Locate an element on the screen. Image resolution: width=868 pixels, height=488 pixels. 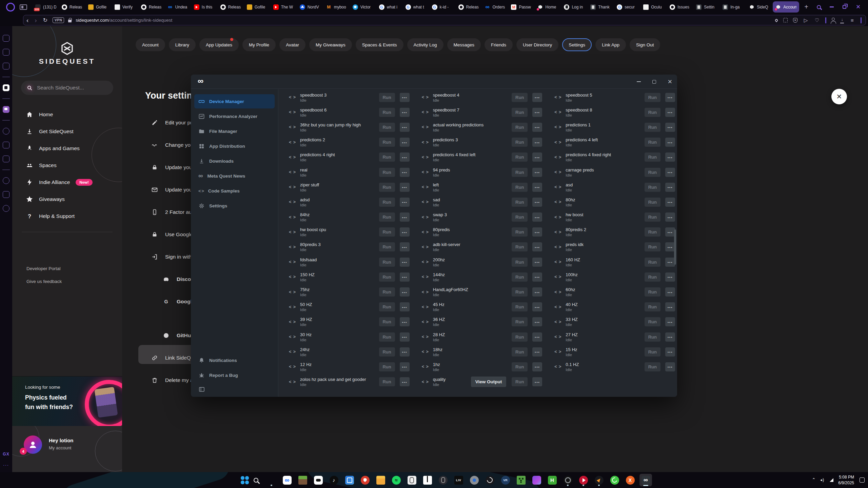
taskbar-icon-oculus is located at coordinates (318, 480).